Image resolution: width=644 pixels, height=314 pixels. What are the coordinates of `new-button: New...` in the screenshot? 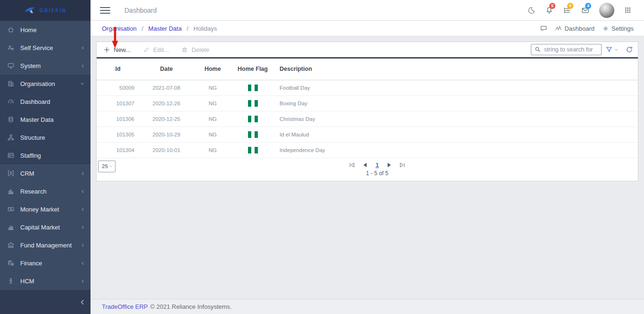 It's located at (117, 50).